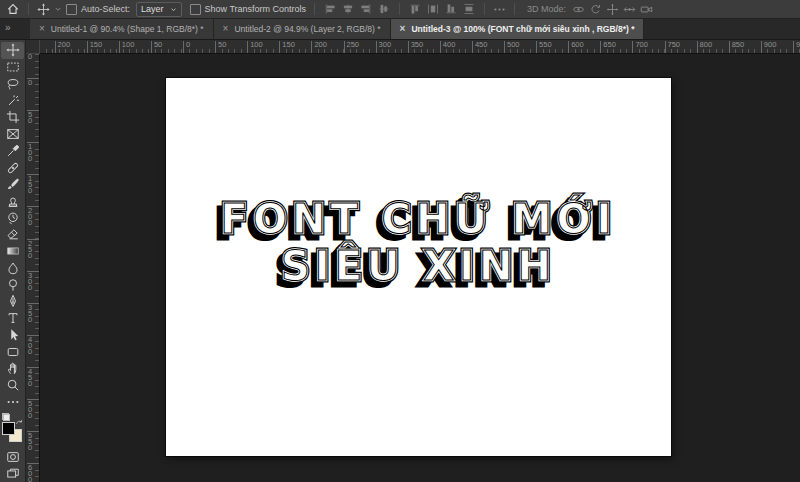  Describe the element at coordinates (384, 45) in the screenshot. I see `ruler-label: 300` at that location.